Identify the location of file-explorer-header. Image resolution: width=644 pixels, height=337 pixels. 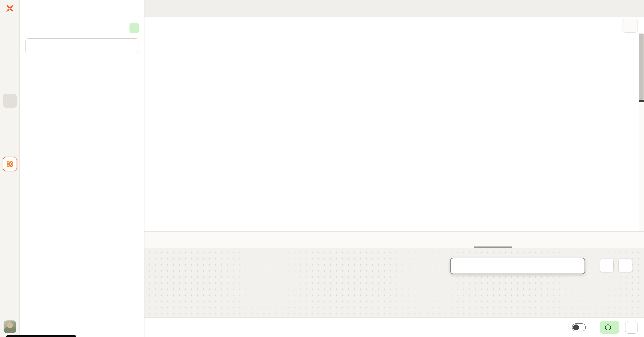
(82, 70).